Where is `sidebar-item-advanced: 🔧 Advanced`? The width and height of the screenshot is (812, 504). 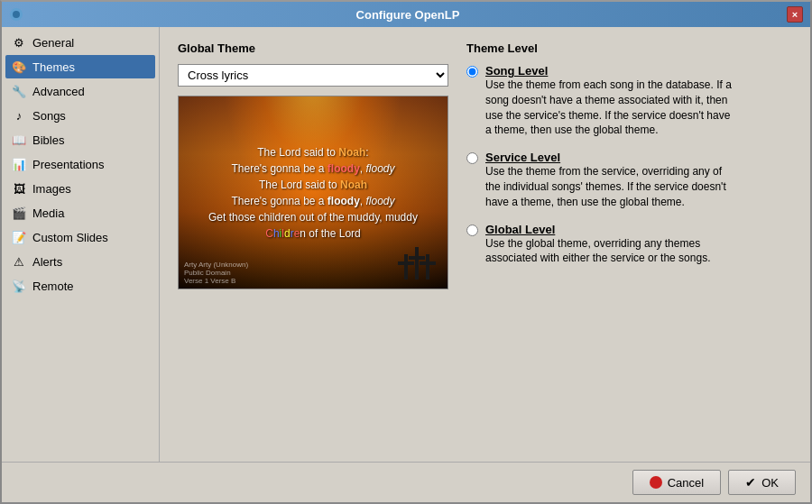 sidebar-item-advanced: 🔧 Advanced is located at coordinates (80, 91).